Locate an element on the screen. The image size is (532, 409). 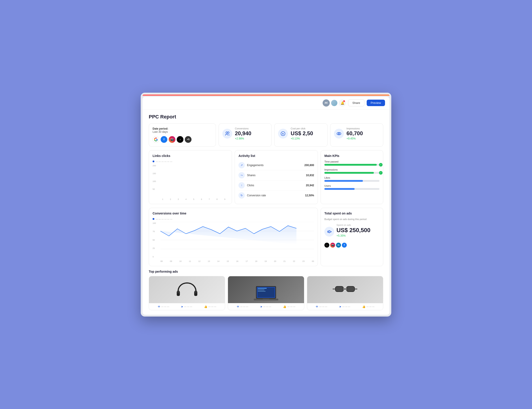
spent-label: Spent on ads is located at coordinates (353, 225).